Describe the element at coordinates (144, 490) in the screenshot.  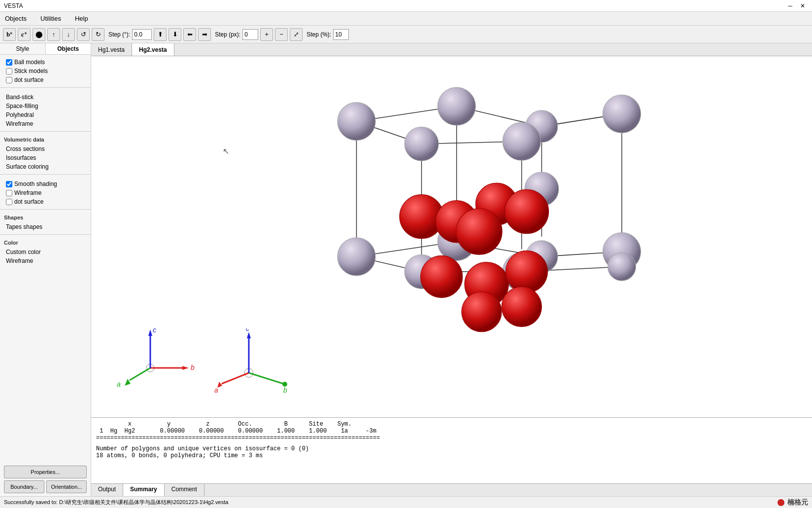
I see `info-tab-summary: Summary` at that location.